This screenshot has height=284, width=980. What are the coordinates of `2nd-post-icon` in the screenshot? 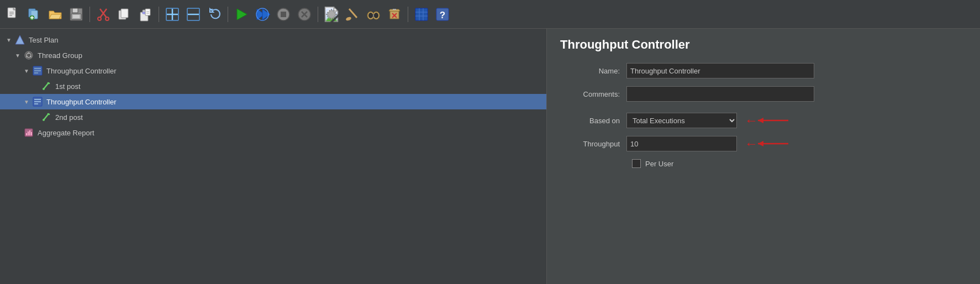 It's located at (46, 117).